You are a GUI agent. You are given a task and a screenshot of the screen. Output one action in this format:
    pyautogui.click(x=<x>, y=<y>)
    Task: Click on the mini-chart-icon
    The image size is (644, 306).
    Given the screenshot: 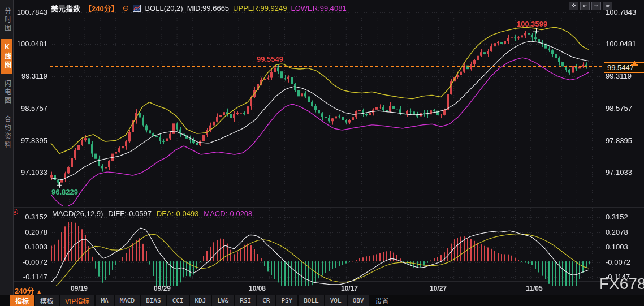 What is the action you would take?
    pyautogui.click(x=137, y=8)
    